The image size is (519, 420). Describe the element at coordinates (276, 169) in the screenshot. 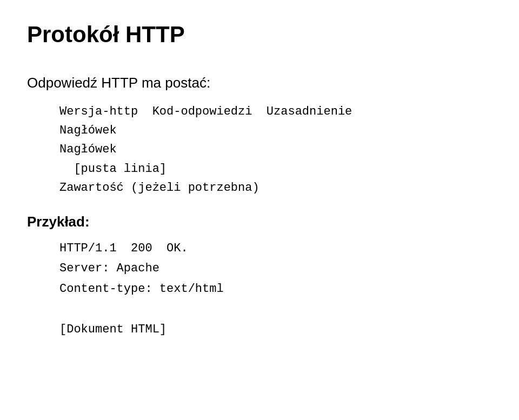

I see `structure-line: [pusta linia]` at that location.